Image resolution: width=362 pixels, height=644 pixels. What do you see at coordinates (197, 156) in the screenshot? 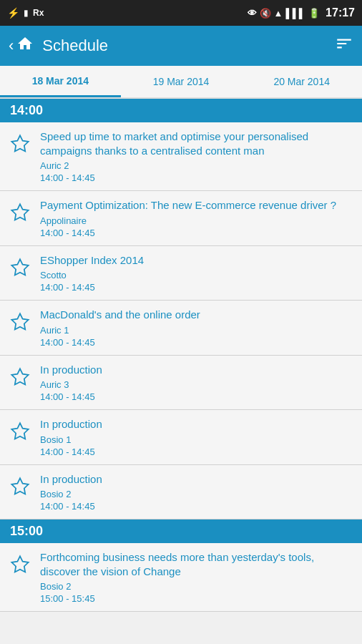
I see `item-content: Speed up time to market and optimise you…` at bounding box center [197, 156].